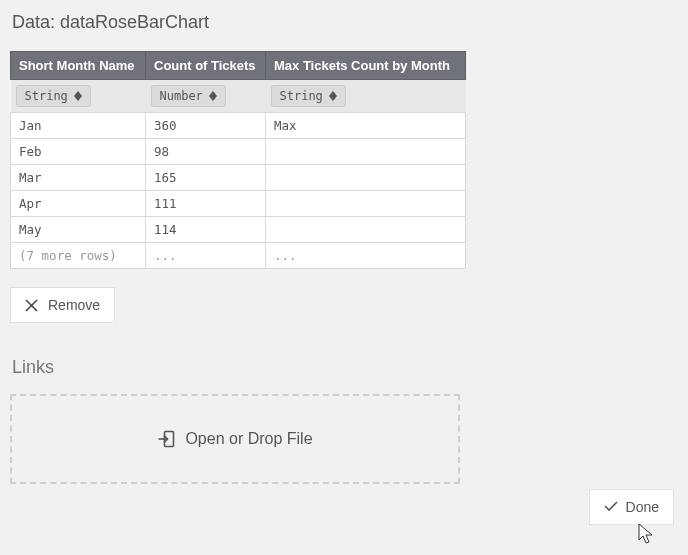 The image size is (688, 555). I want to click on cell: May, so click(78, 230).